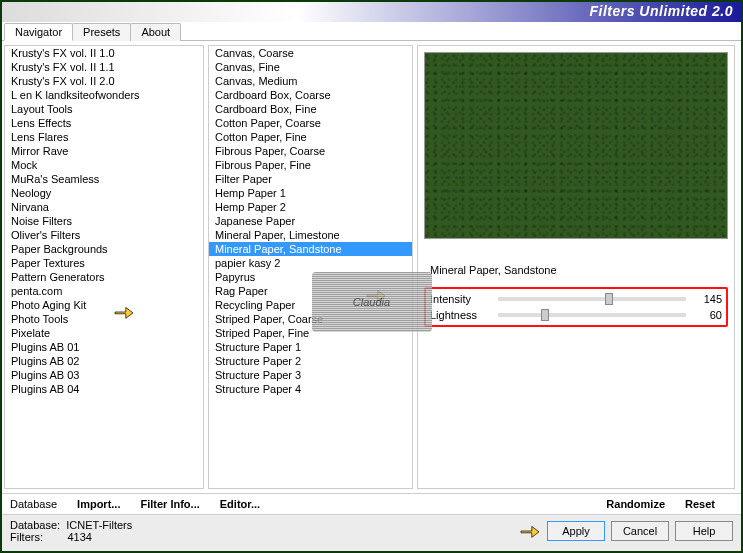  Describe the element at coordinates (104, 95) in the screenshot. I see `list-item: L en K landksiteofwonders` at that location.